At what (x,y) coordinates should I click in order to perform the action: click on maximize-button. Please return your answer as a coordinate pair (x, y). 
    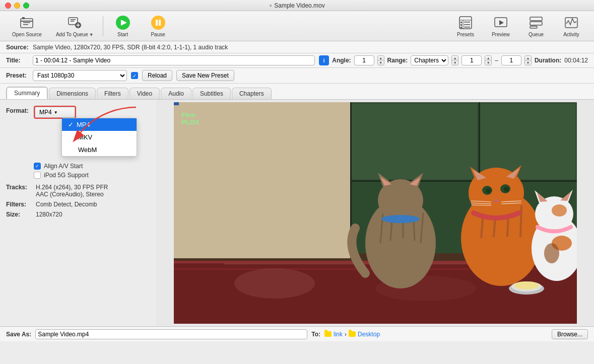
    Looking at the image, I should click on (26, 6).